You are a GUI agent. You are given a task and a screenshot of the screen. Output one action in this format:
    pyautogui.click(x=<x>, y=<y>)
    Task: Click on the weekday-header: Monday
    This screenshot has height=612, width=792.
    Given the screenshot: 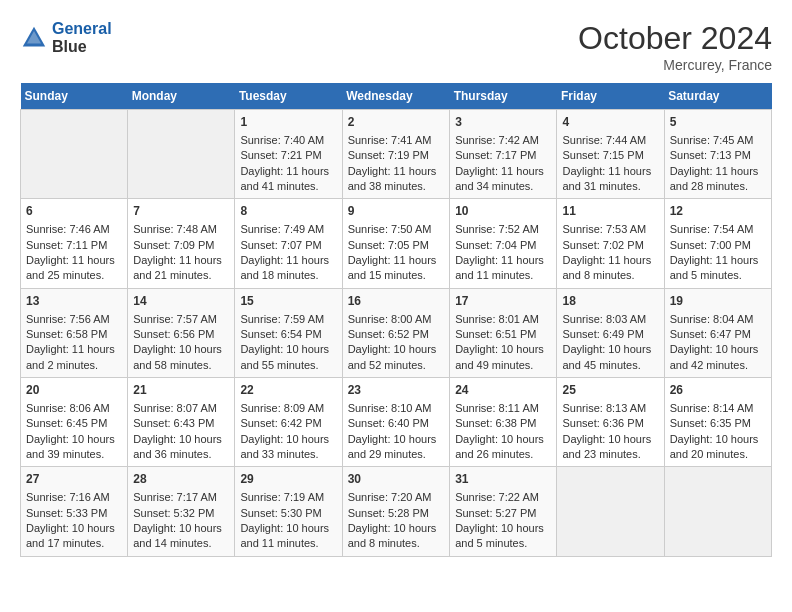 What is the action you would take?
    pyautogui.click(x=182, y=96)
    